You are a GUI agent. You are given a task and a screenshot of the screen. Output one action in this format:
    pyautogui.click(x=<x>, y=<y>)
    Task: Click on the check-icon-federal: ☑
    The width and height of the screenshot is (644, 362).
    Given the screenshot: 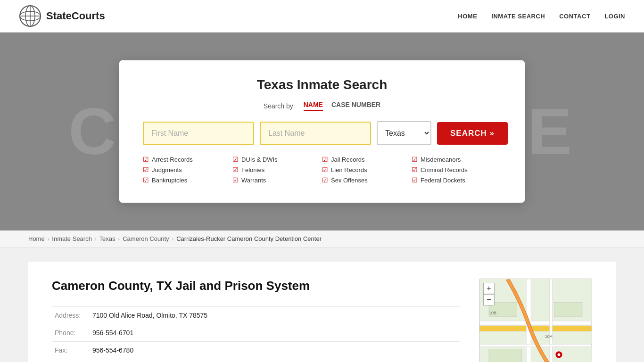 What is the action you would take?
    pyautogui.click(x=415, y=180)
    